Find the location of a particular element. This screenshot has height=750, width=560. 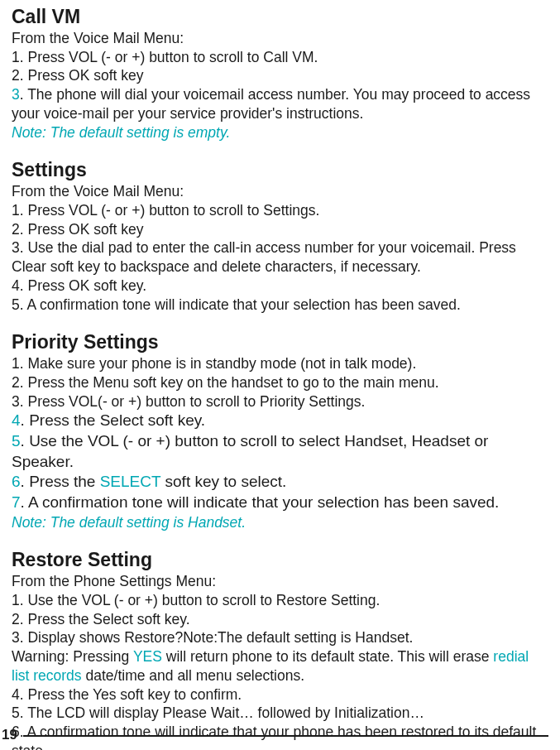

page-number: 19 is located at coordinates (10, 735).